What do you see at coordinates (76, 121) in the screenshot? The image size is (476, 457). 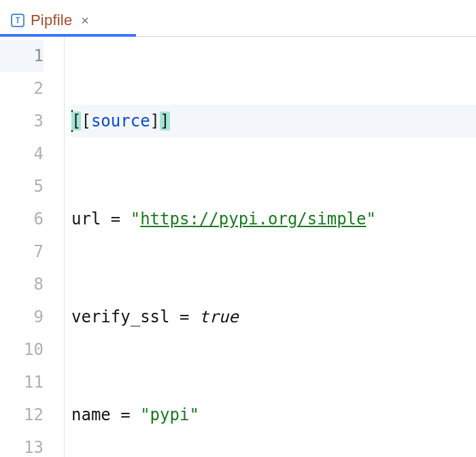 I see `bracket-open: [` at bounding box center [76, 121].